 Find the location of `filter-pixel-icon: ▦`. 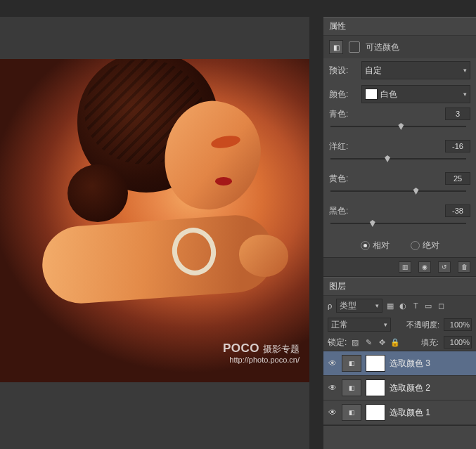

filter-pixel-icon: ▦ is located at coordinates (390, 306).